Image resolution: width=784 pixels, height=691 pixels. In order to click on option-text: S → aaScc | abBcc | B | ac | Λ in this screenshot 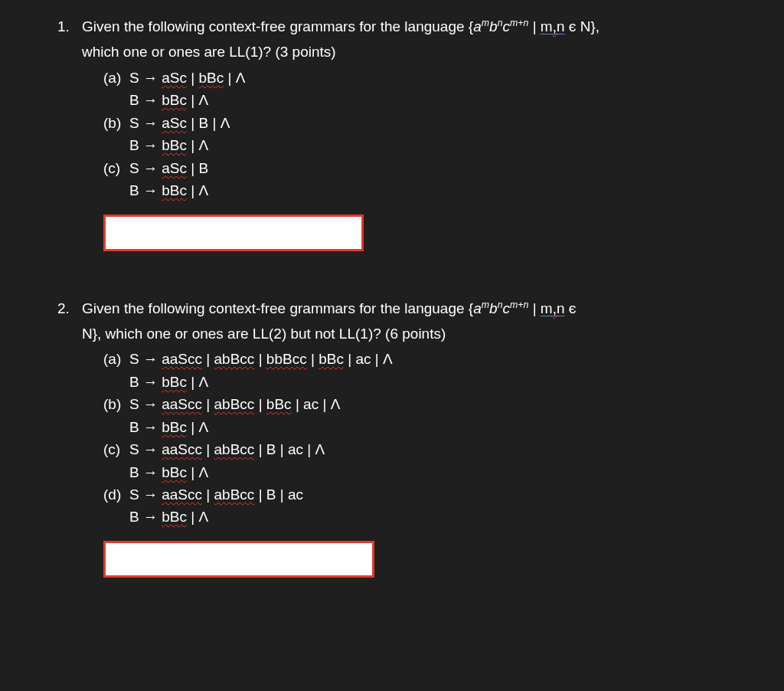, I will do `click(227, 449)`.